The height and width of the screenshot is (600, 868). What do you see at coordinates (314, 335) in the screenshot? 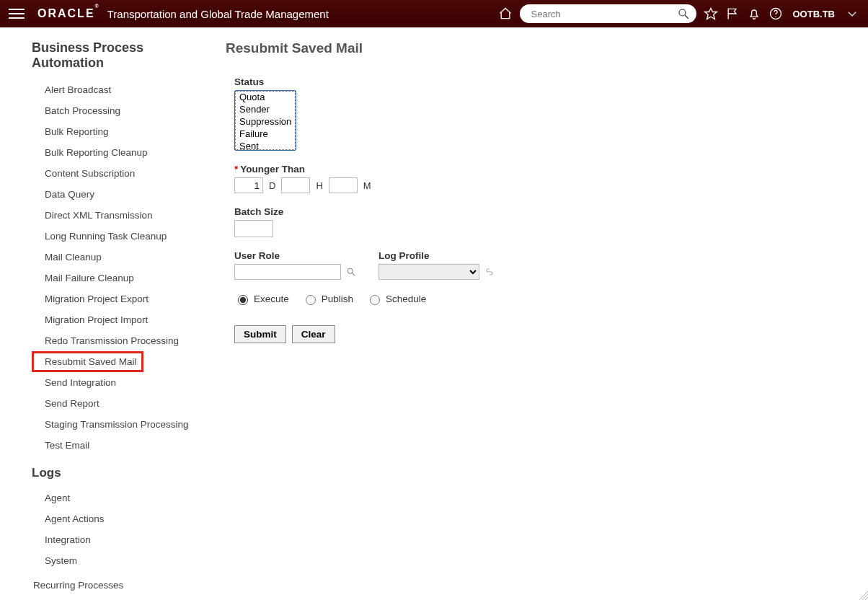
I see `clear-button: Clear` at bounding box center [314, 335].